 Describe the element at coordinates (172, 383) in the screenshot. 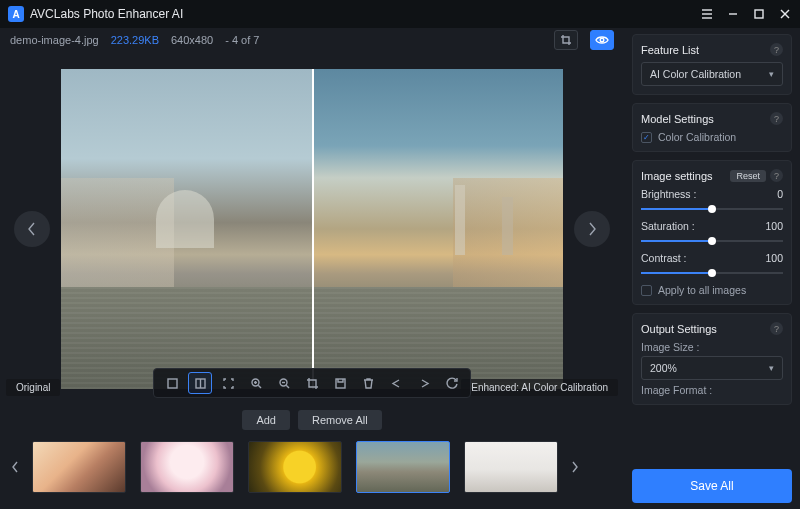

I see `layout-single-icon` at that location.